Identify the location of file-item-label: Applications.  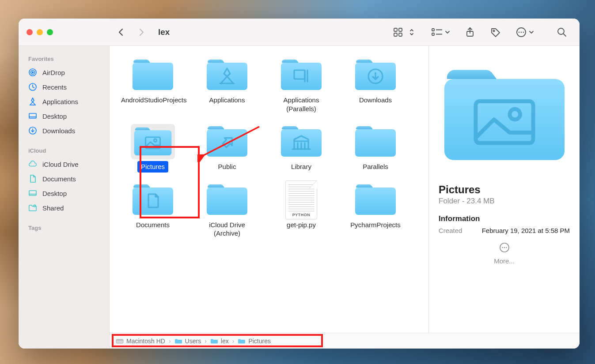
(227, 100).